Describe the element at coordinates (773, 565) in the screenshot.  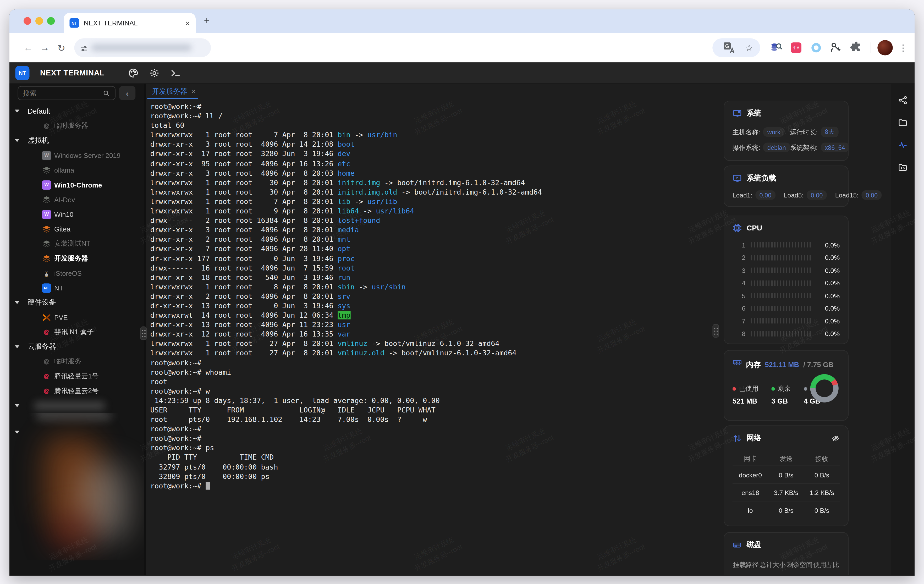
I see `disk-column-header: 总计大小` at that location.